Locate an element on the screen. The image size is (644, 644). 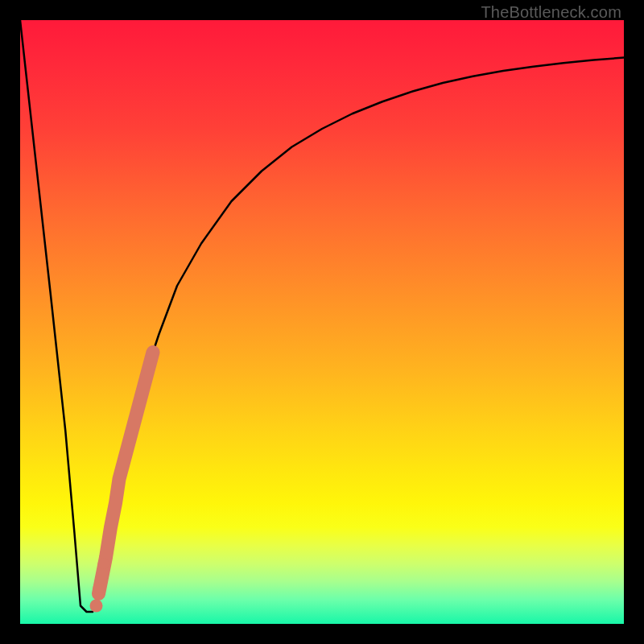
attribution-text: TheBottleneck.com is located at coordinates (551, 13).